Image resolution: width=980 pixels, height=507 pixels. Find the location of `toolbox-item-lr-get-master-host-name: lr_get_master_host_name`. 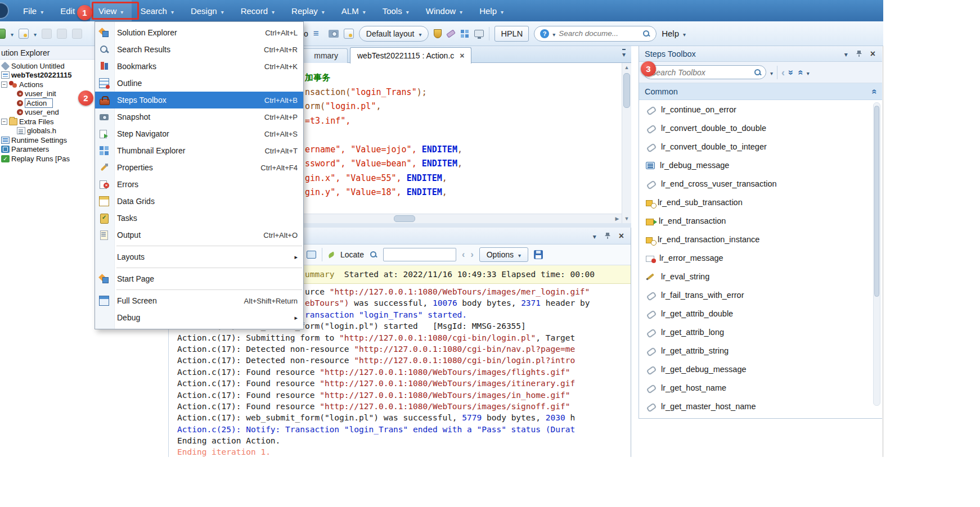

toolbox-item-lr-get-master-host-name: lr_get_master_host_name is located at coordinates (757, 406).